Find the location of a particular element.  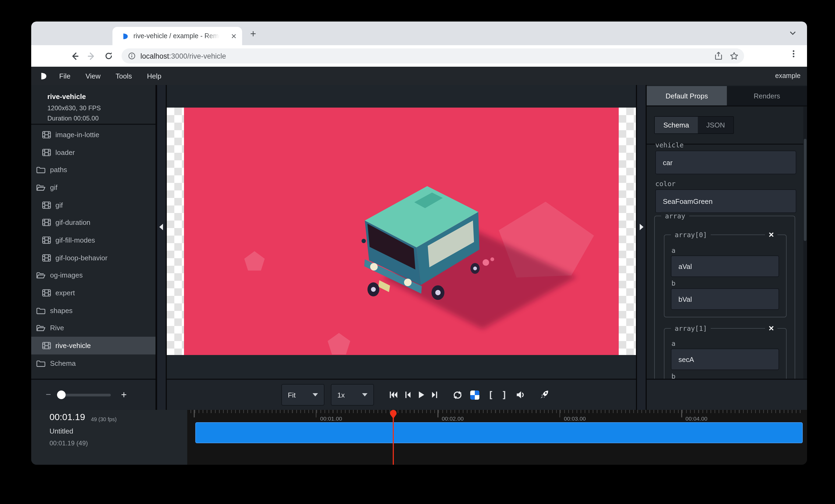

play-button is located at coordinates (422, 395).